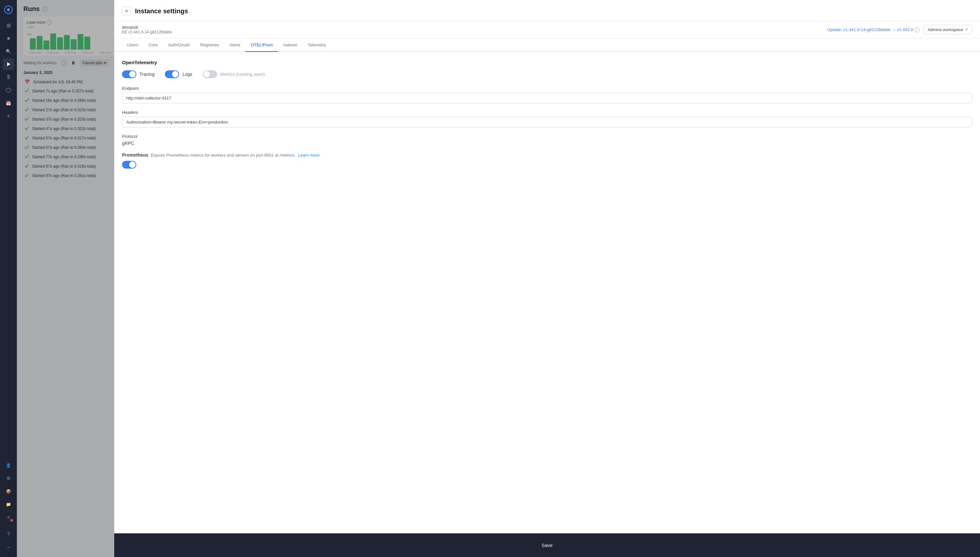 The height and width of the screenshot is (557, 980). What do you see at coordinates (309, 155) in the screenshot?
I see `prometheus-learn-more: Learn more` at bounding box center [309, 155].